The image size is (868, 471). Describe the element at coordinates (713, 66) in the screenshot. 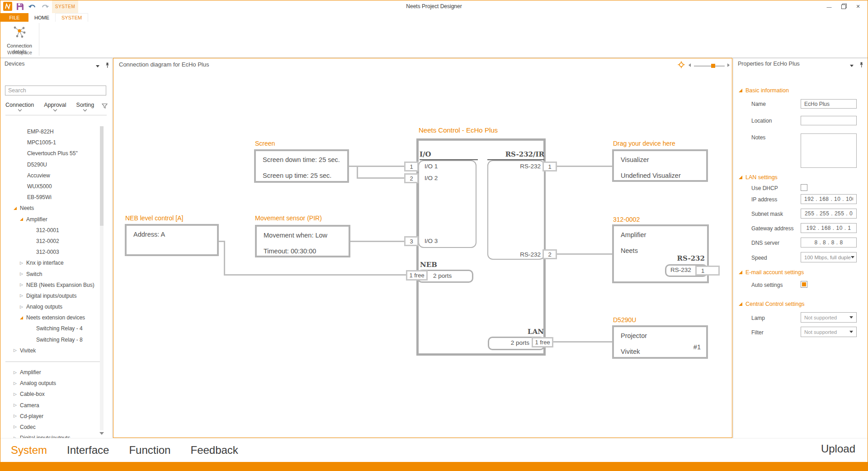

I see `zoom-slider-thumb` at that location.